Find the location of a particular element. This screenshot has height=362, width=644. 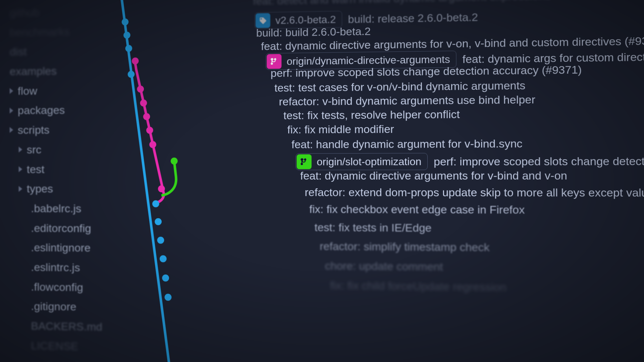

tree-item: .eslintrc.js is located at coordinates (59, 267).